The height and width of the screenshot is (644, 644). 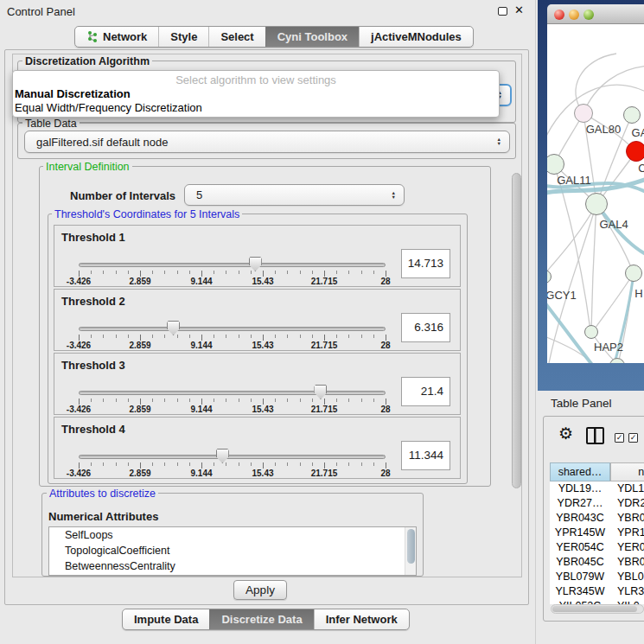 I want to click on table-row: YDR27…YDR2, so click(x=596, y=503).